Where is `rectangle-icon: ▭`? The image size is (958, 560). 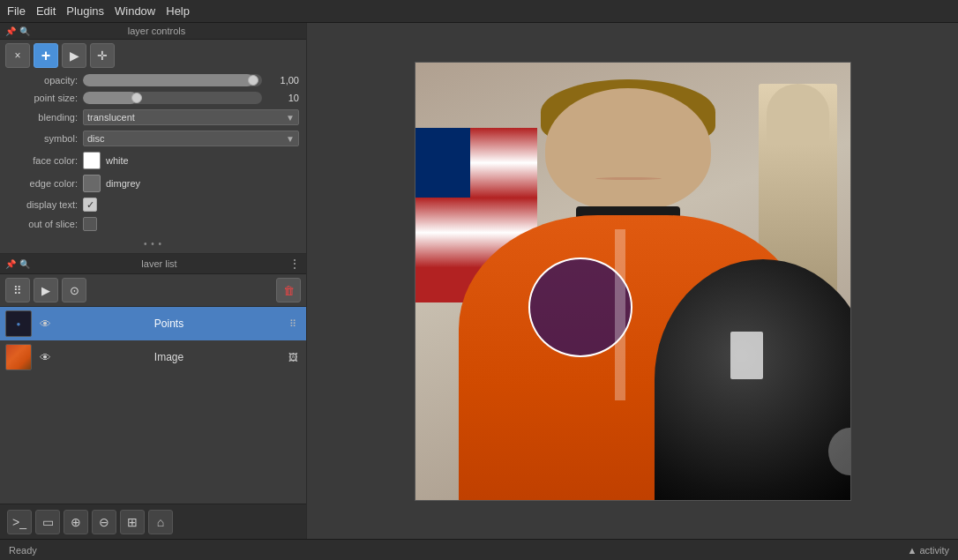 rectangle-icon: ▭ is located at coordinates (48, 522).